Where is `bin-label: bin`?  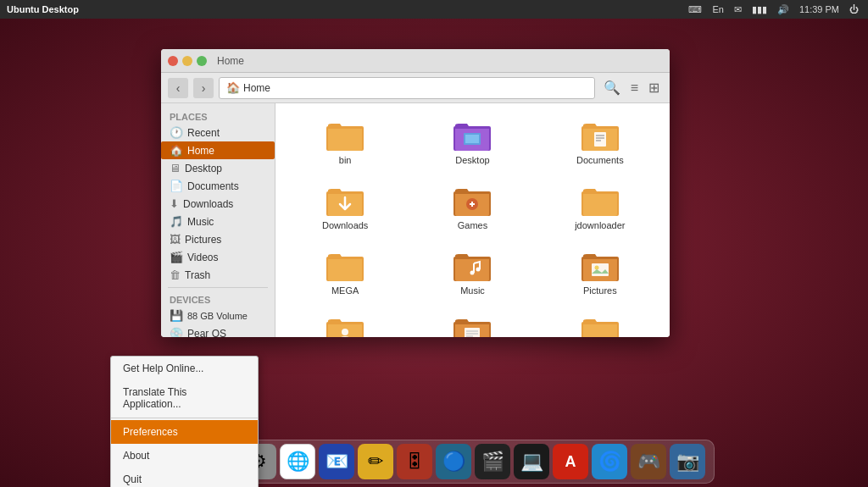
bin-label: bin is located at coordinates (346, 160).